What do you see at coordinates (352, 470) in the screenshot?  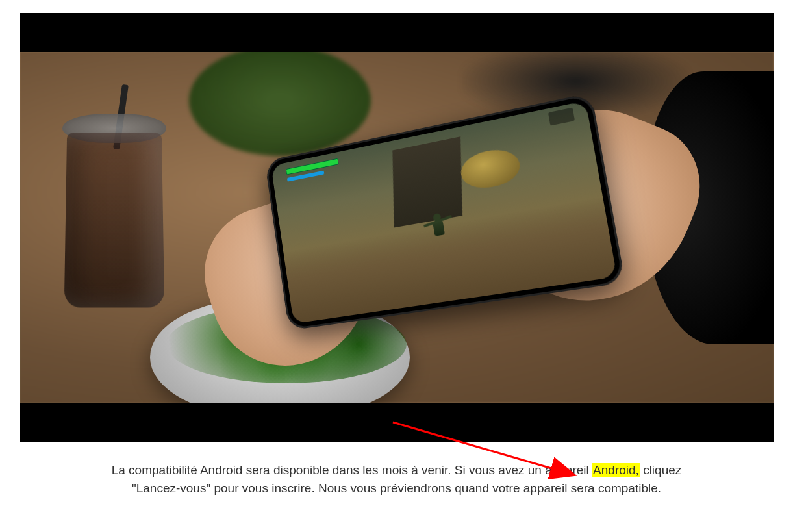 I see `caption-before: La compatibilité Android sera disponible…` at bounding box center [352, 470].